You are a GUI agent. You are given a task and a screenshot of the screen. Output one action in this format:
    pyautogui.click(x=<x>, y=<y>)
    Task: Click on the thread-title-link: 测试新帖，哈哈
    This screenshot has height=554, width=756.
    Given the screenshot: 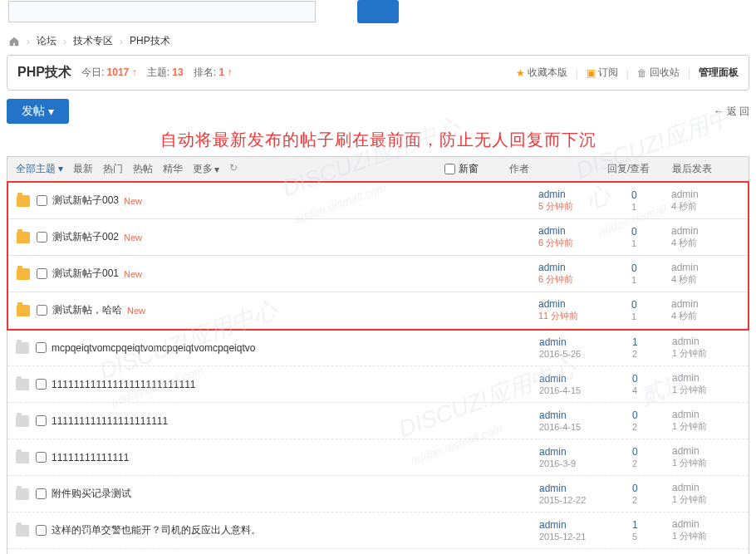 What is the action you would take?
    pyautogui.click(x=87, y=311)
    